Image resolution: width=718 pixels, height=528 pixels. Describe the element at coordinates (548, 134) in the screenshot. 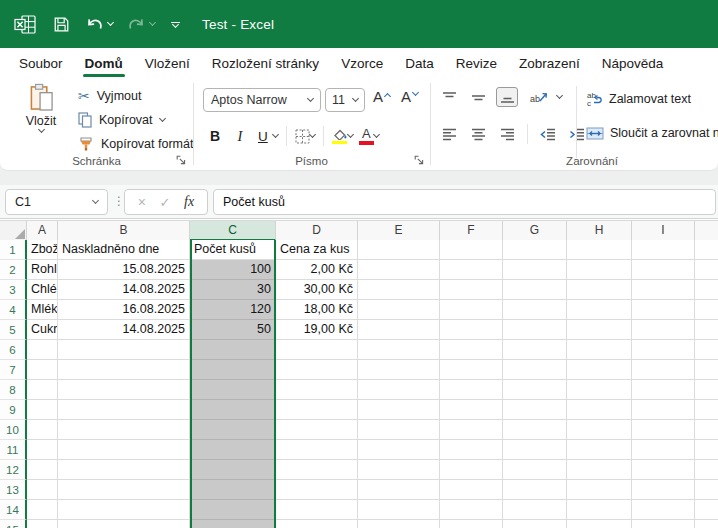

I see `decrease-indent-button` at that location.